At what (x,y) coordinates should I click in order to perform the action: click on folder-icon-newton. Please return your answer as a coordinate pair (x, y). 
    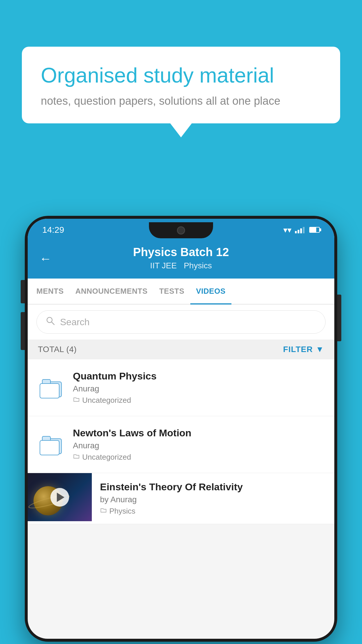
    Looking at the image, I should click on (51, 444).